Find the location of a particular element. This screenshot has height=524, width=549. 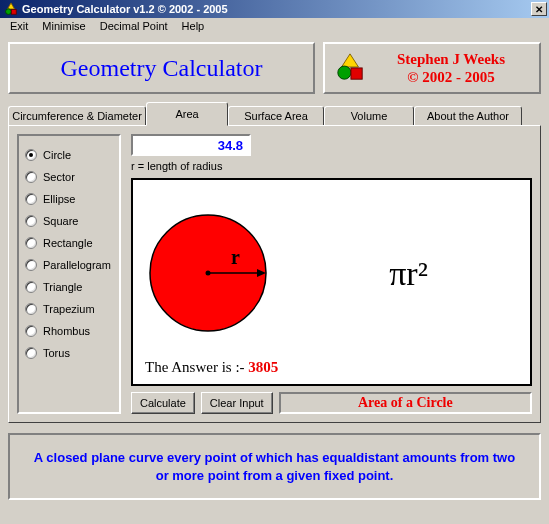

shape-option-sector: Sector is located at coordinates (69, 177).